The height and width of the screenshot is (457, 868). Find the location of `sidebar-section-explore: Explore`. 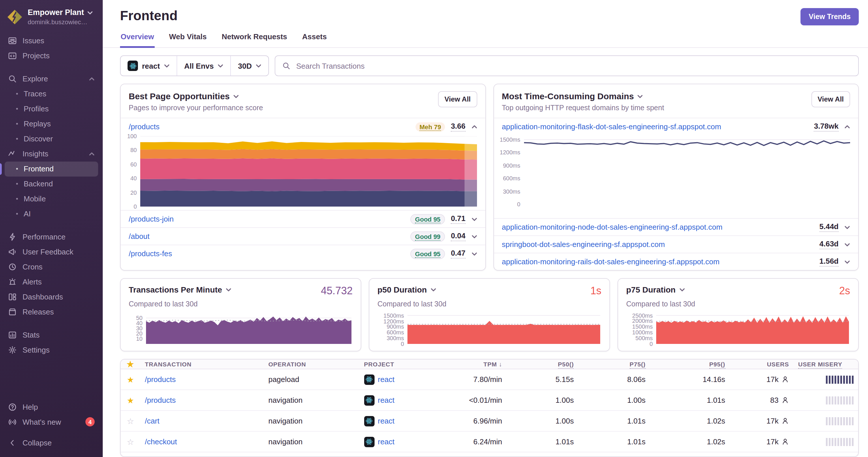

sidebar-section-explore: Explore is located at coordinates (51, 79).